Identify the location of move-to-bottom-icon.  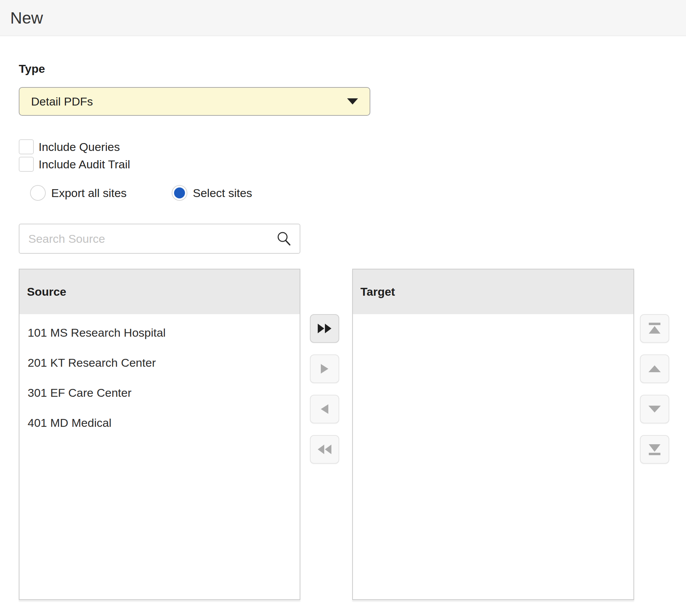
(655, 449).